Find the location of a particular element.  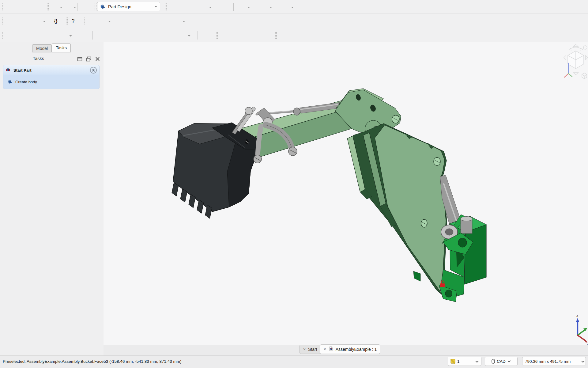

whats-this-button: ? is located at coordinates (73, 21).